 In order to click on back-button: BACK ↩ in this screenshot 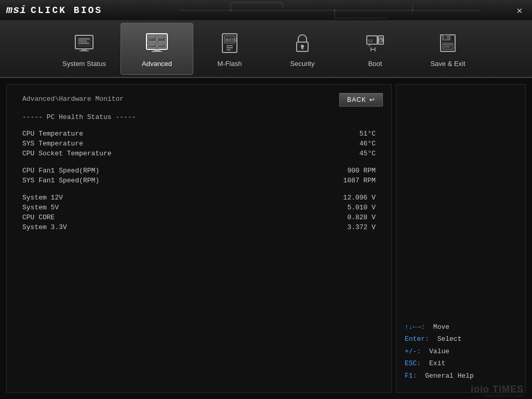, I will do `click(361, 100)`.